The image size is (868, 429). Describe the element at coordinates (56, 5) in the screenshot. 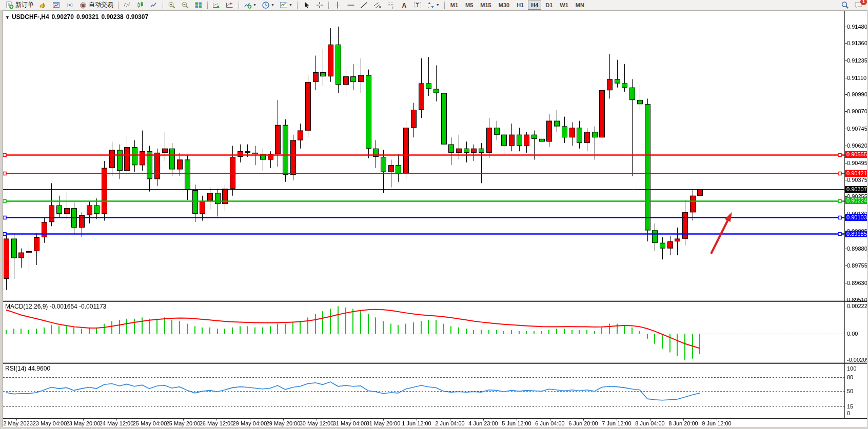

I see `market-watch-button` at that location.